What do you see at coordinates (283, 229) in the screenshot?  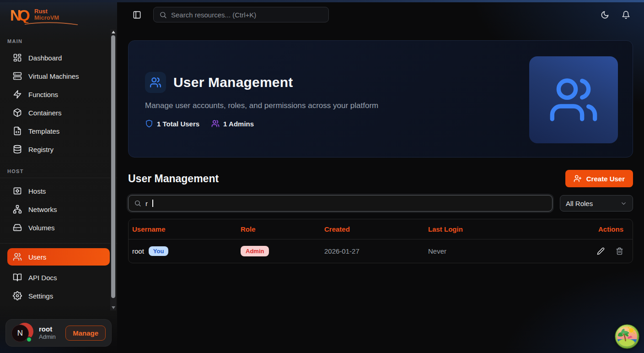 I see `col-role: Role` at bounding box center [283, 229].